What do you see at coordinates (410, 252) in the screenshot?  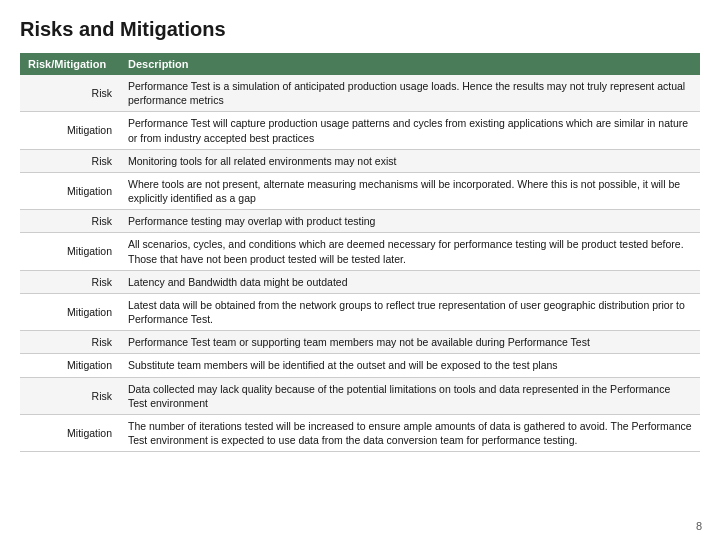 I see `row-description: All scenarios, cycles, and conditions wh…` at bounding box center [410, 252].